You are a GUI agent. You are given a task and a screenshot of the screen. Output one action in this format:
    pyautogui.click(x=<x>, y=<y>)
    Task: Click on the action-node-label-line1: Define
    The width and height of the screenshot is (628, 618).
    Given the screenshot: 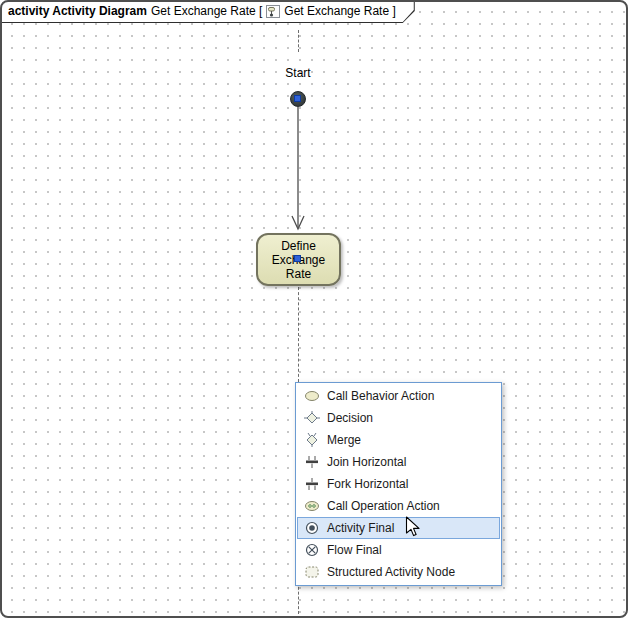 What is the action you would take?
    pyautogui.click(x=298, y=246)
    